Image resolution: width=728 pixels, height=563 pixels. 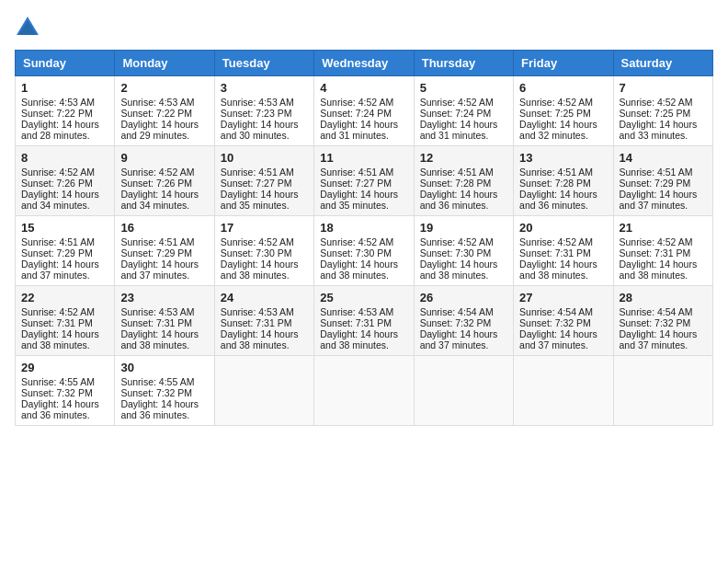 I want to click on day-number: 1, so click(x=64, y=88).